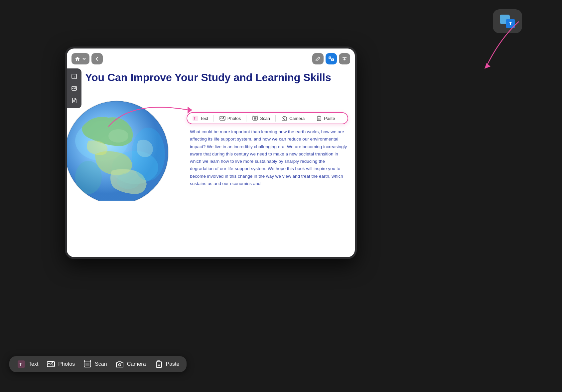 This screenshot has height=392, width=562. Describe the element at coordinates (510, 24) in the screenshot. I see `translate-icon-front: T` at that location.